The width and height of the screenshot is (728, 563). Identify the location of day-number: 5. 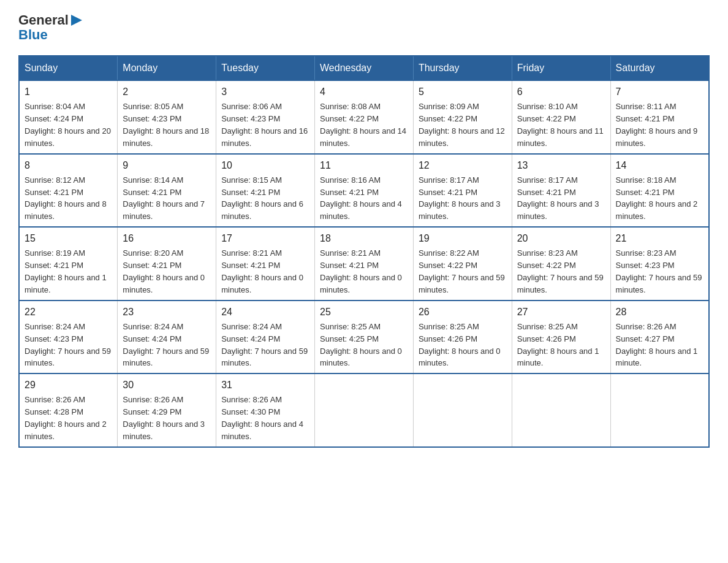
(463, 92).